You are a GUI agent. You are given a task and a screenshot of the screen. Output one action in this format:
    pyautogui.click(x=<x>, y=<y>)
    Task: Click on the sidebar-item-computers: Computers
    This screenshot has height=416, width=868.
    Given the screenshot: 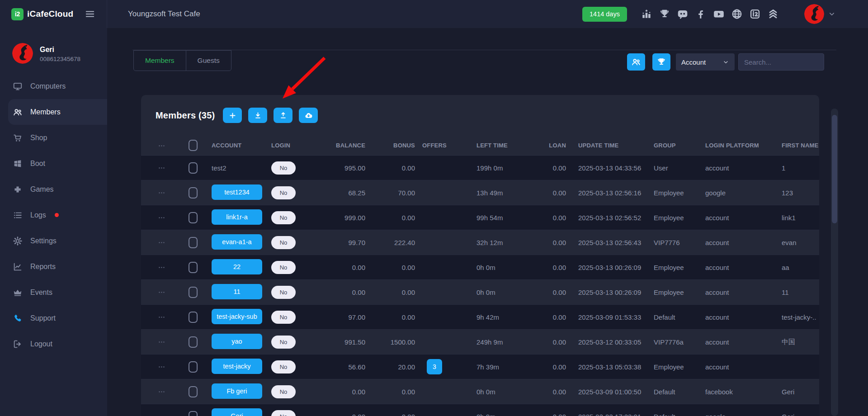 What is the action you would take?
    pyautogui.click(x=53, y=86)
    